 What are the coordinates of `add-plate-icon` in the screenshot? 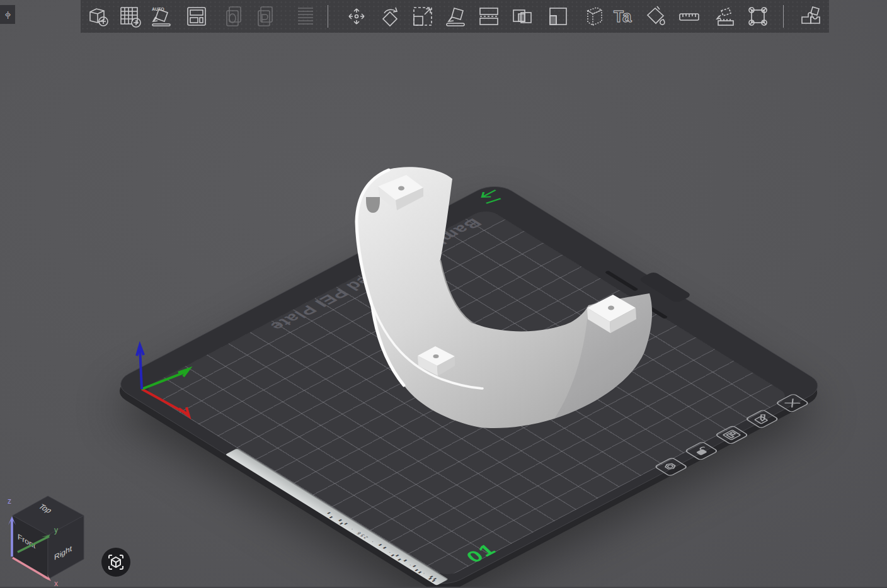 It's located at (130, 16).